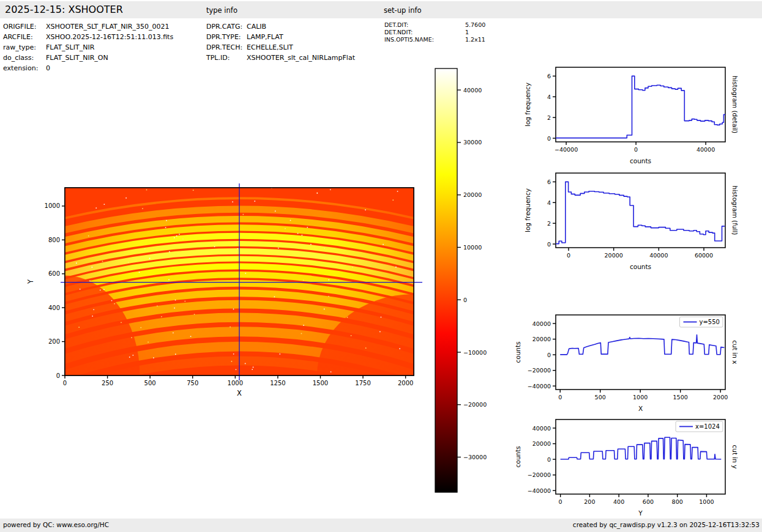 This screenshot has width=762, height=532. What do you see at coordinates (735, 210) in the screenshot?
I see `svg-text: histogram (full)` at bounding box center [735, 210].